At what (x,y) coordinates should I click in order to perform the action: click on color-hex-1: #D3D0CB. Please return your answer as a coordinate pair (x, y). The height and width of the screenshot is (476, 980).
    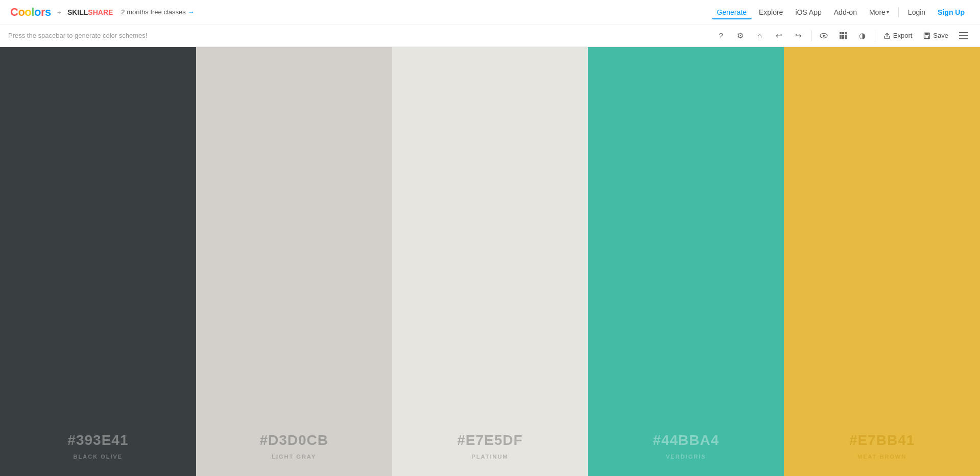
    Looking at the image, I should click on (294, 440).